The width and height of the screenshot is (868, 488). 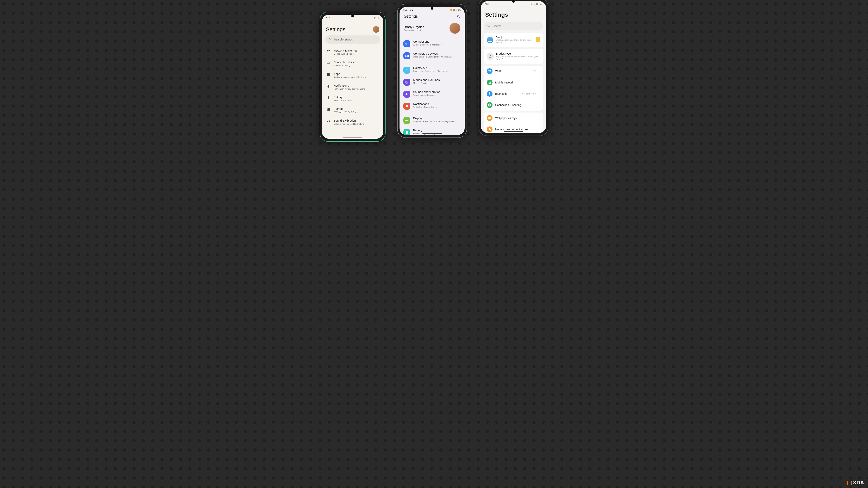 I want to click on settings-item-sound: Sounds and vibration Sound mode • Ringto…, so click(x=432, y=94).